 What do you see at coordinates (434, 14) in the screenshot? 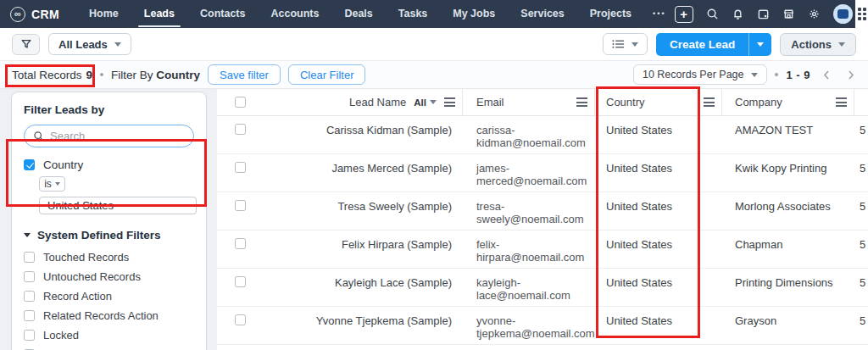
I see `top-navigation-bar: ∞ CRM Home Leads Contacts Accounts Deals…` at bounding box center [434, 14].